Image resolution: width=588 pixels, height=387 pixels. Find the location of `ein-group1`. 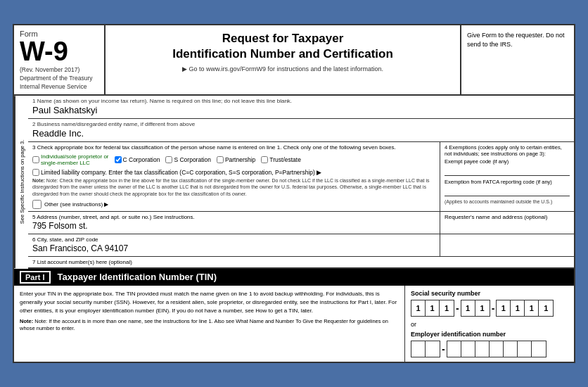

ein-group1 is located at coordinates (426, 349).